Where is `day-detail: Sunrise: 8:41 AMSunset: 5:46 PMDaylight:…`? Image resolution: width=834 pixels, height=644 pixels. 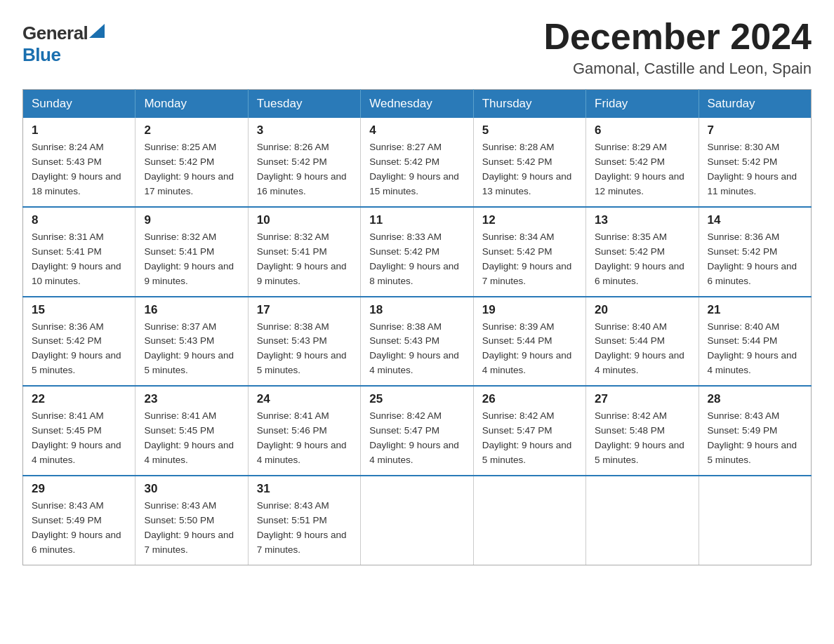
day-detail: Sunrise: 8:41 AMSunset: 5:46 PMDaylight:… is located at coordinates (302, 438).